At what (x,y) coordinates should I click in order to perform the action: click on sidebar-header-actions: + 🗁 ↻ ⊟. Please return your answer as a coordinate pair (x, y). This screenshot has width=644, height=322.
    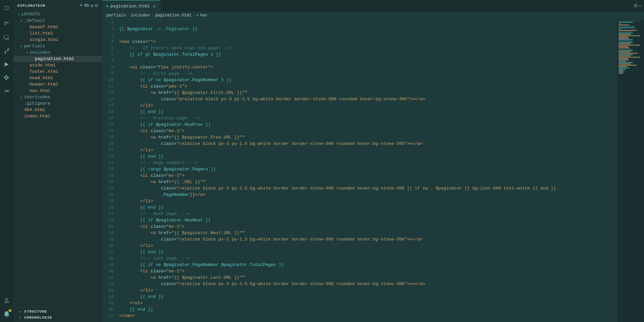
    Looking at the image, I should click on (89, 5).